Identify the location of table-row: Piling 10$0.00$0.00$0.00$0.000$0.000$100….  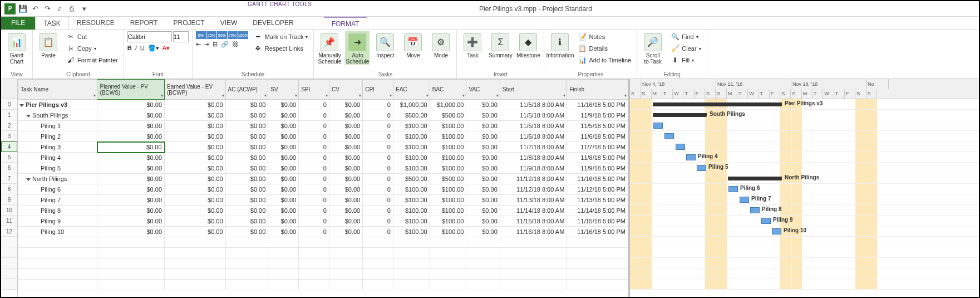
(323, 232).